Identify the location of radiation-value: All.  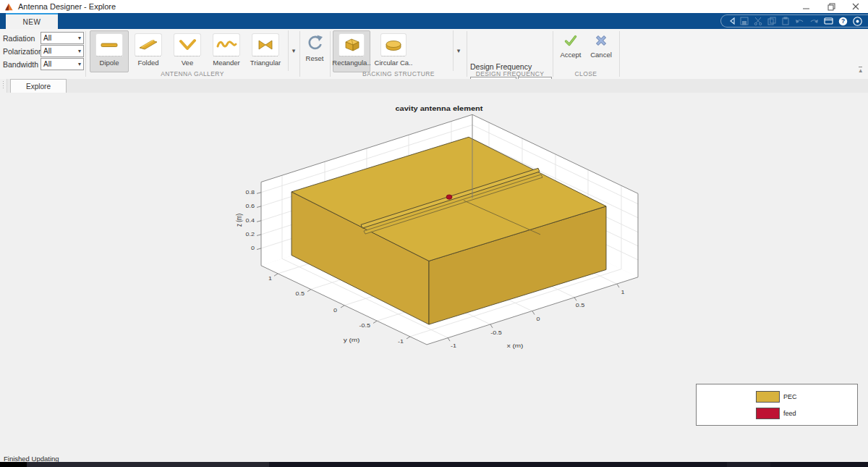
(48, 38).